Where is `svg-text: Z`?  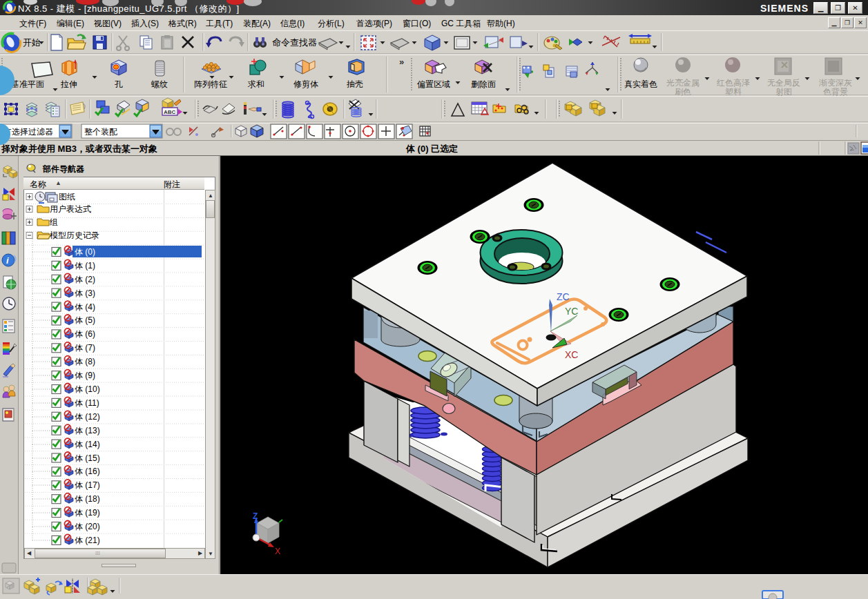
svg-text: Z is located at coordinates (255, 516).